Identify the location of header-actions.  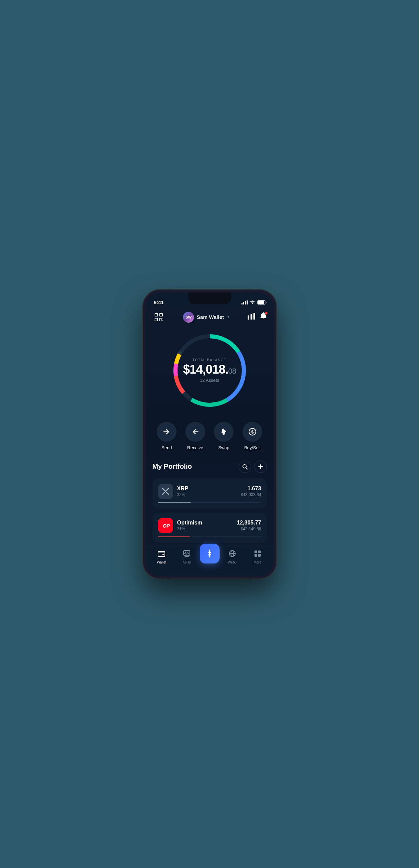
(257, 317).